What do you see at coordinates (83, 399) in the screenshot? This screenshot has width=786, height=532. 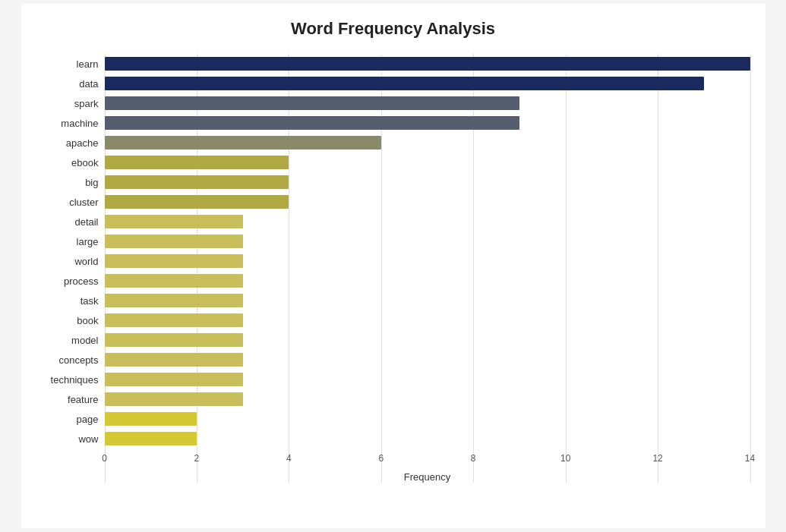 I see `y-label: feature` at bounding box center [83, 399].